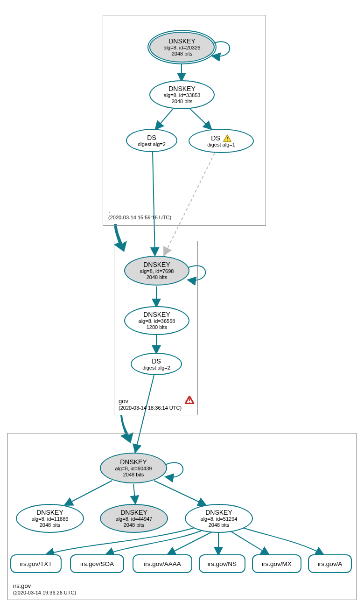 The width and height of the screenshot is (364, 608). What do you see at coordinates (35, 564) in the screenshot?
I see `rrset-label: irs.gov/TXT` at bounding box center [35, 564].